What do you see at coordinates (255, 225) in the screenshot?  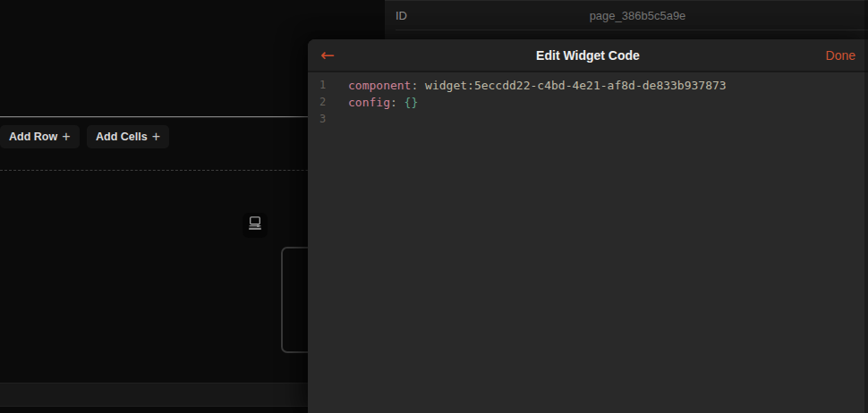 I see `widget-monitor-button` at bounding box center [255, 225].